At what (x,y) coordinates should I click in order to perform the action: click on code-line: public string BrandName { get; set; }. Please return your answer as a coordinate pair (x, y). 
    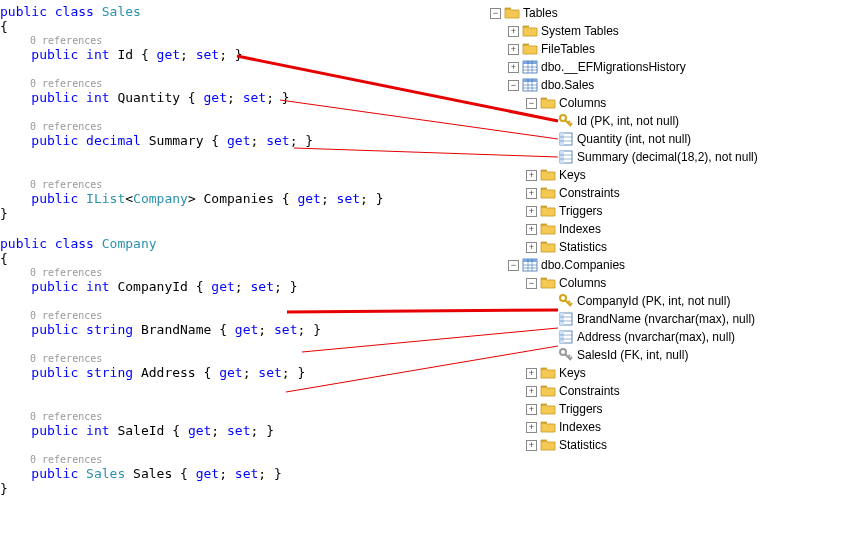
    Looking at the image, I should click on (220, 330).